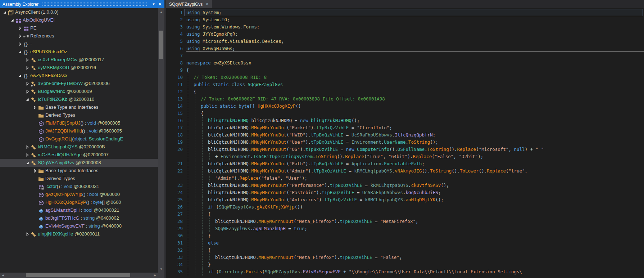 Image resolution: width=644 pixels, height=278 pixels. Describe the element at coordinates (79, 226) in the screenshot. I see `tree-item: EVlvMxSegowEVF : string @040000` at that location.